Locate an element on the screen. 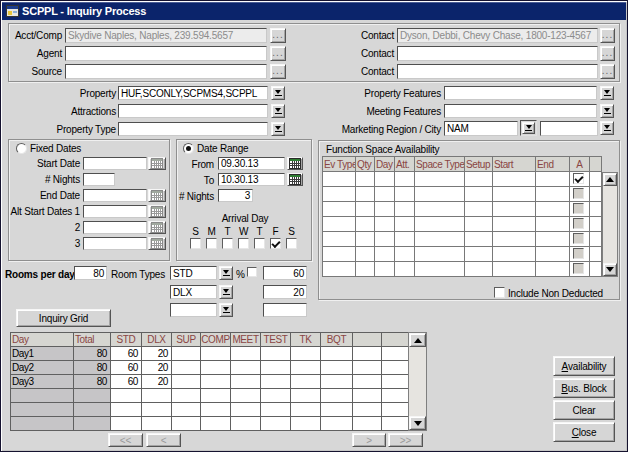 The height and width of the screenshot is (452, 628). fsa-cell-r6c6 is located at coordinates (514, 269).